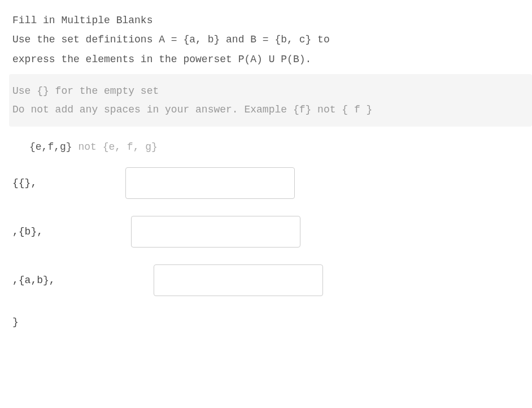 The width and height of the screenshot is (532, 408). What do you see at coordinates (272, 280) in the screenshot?
I see `blank-row-3: ,{a,b},` at bounding box center [272, 280].